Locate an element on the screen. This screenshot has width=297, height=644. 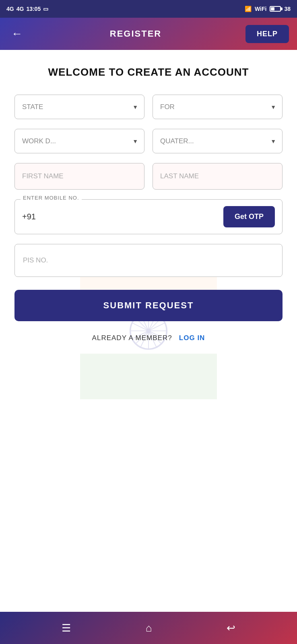
last-name-input is located at coordinates (217, 176).